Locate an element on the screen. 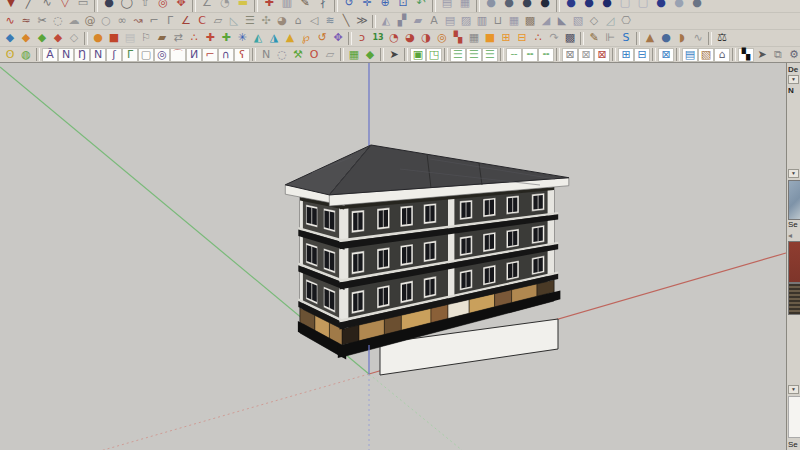 The width and height of the screenshot is (800, 450). tile-hook-icon: ʕ is located at coordinates (242, 55).